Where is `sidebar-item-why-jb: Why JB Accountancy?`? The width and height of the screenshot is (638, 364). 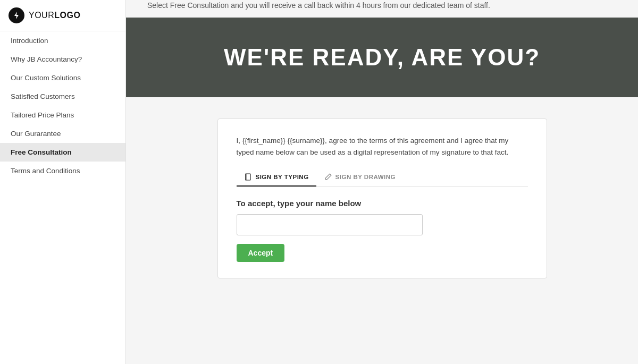 sidebar-item-why-jb: Why JB Accountancy? is located at coordinates (63, 60).